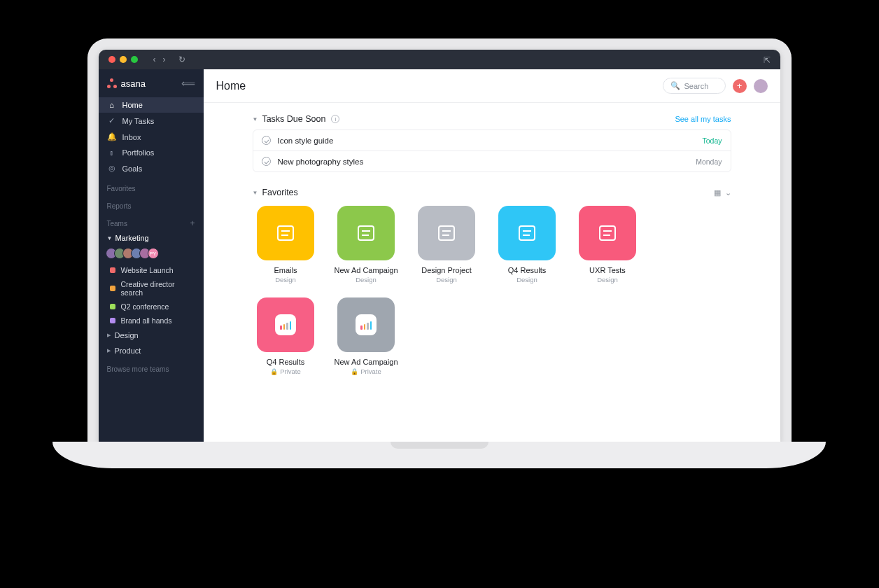 Image resolution: width=879 pixels, height=588 pixels. I want to click on favorite-tile: UXR Tests Design, so click(607, 245).